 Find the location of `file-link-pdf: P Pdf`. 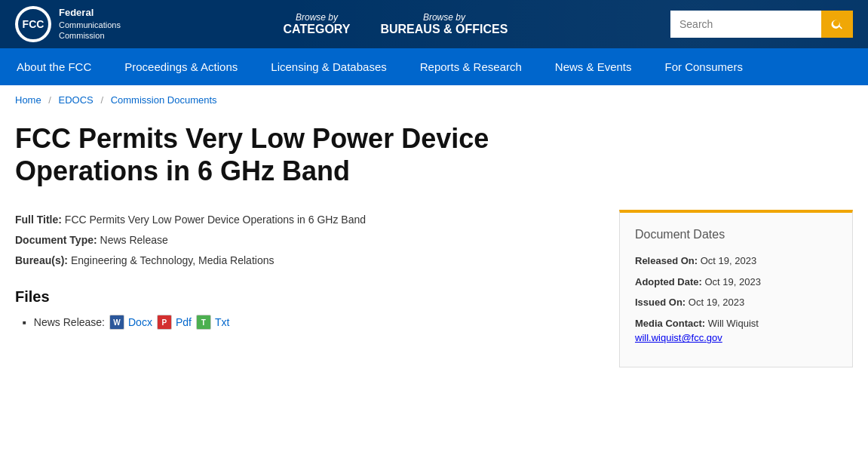

file-link-pdf: P Pdf is located at coordinates (174, 322).